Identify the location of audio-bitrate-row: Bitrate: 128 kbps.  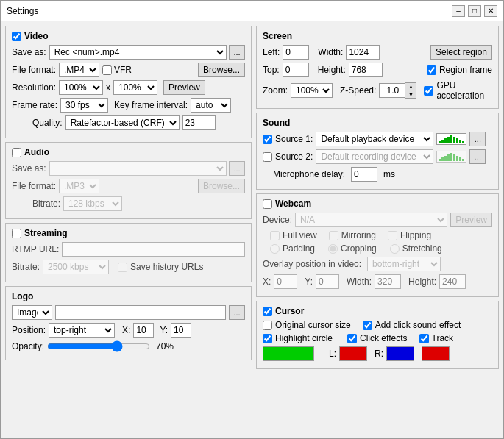
(128, 204).